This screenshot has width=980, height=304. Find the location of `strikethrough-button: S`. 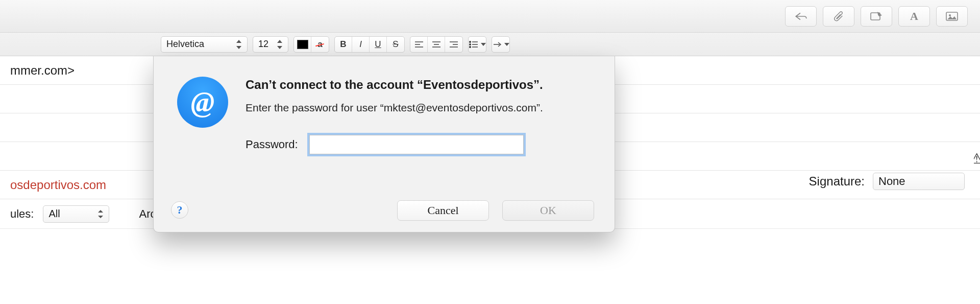

strikethrough-button: S is located at coordinates (396, 44).